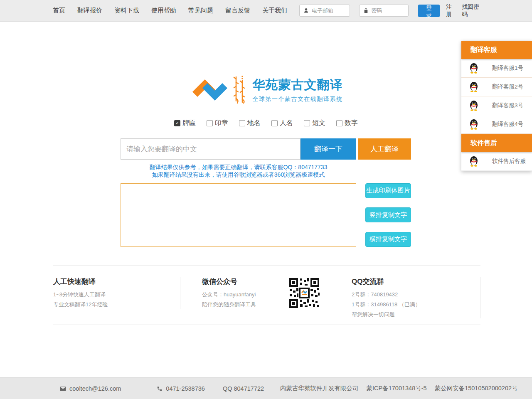 This screenshot has height=399, width=532. I want to click on sidebar-item-label: 翻译客服4号, so click(508, 124).